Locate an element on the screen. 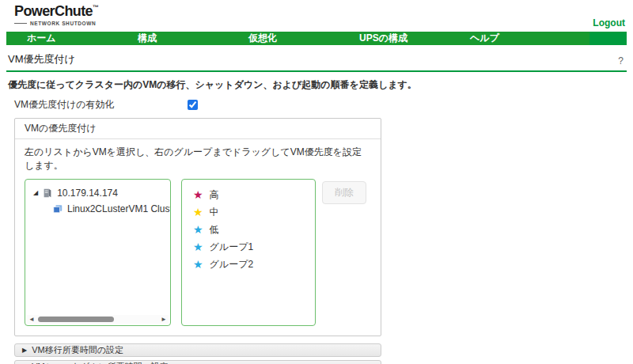  priority-group-label: グループ2 is located at coordinates (232, 264).